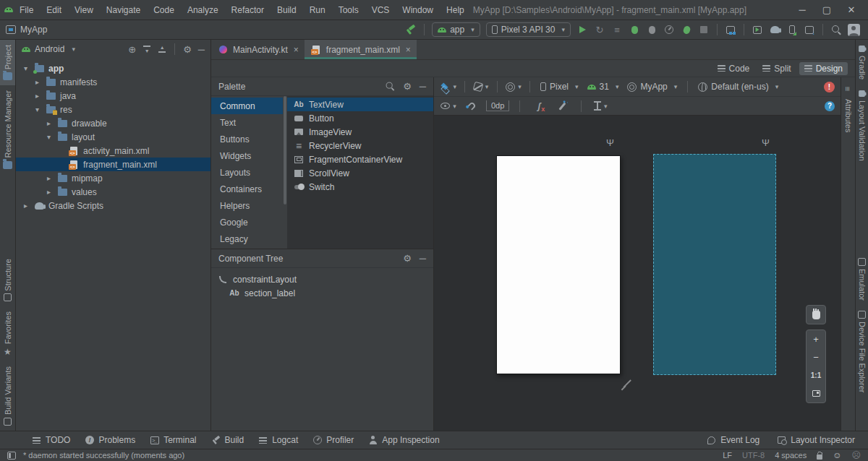 The height and width of the screenshot is (461, 868). I want to click on bottom-tool-window-button: Event Log, so click(733, 440).